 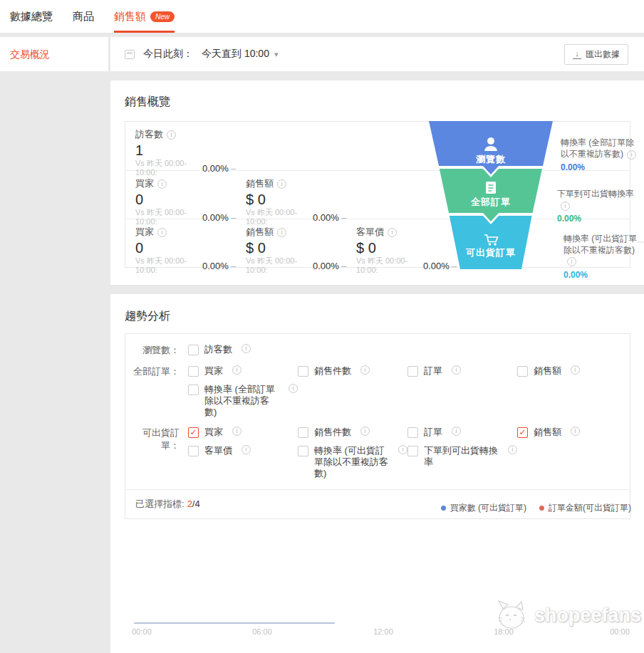 I want to click on sales-funnel: 瀏覽數 全部訂單 可出貨訂單, so click(x=492, y=197).